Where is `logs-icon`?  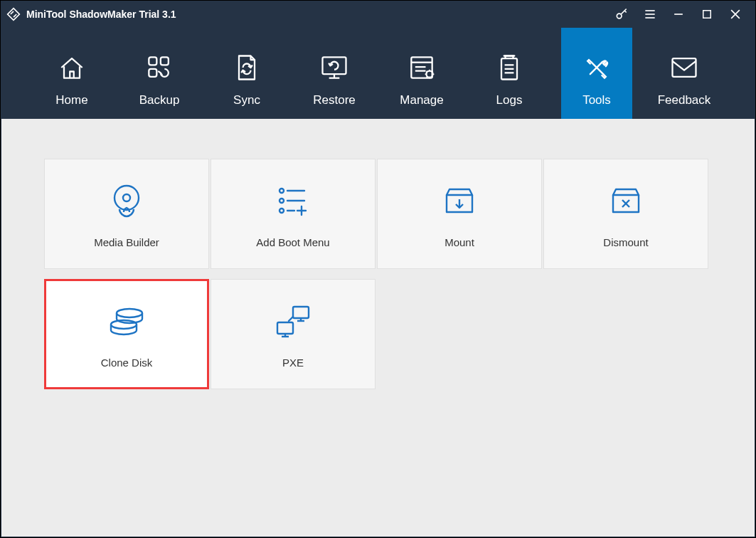 logs-icon is located at coordinates (509, 68).